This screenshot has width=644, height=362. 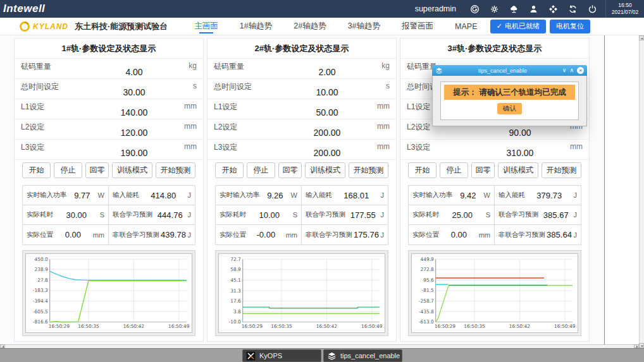 I want to click on circle-g-icon, so click(x=474, y=9).